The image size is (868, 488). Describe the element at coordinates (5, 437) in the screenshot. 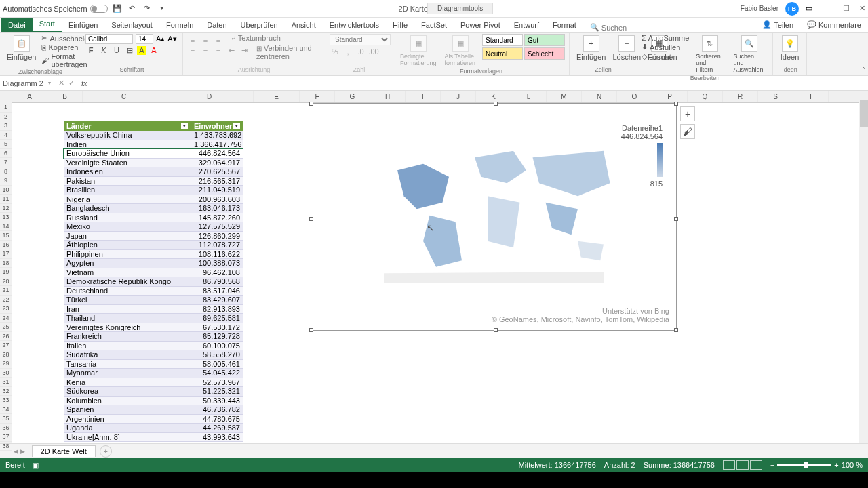

I see `row-header: 37` at that location.